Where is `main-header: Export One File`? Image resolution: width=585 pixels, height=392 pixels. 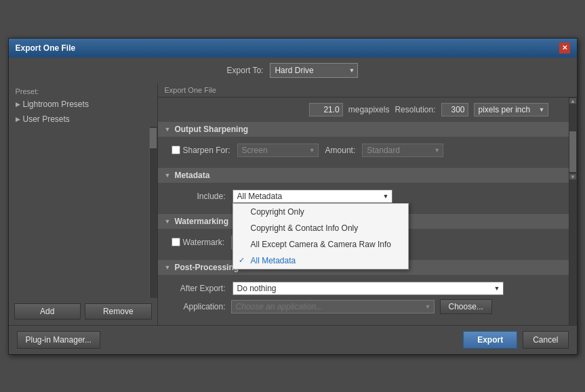 main-header: Export One File is located at coordinates (367, 91).